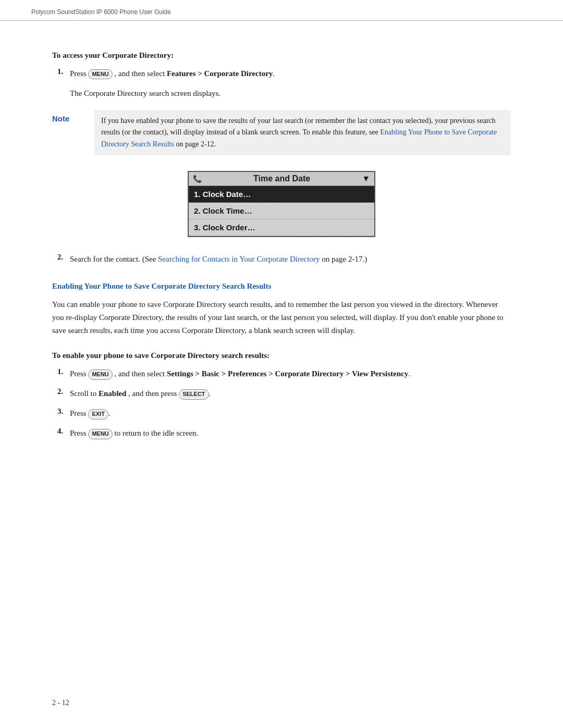  What do you see at coordinates (290, 433) in the screenshot?
I see `section3-step-4-content: Press MENU to return to the idle screen.` at bounding box center [290, 433].